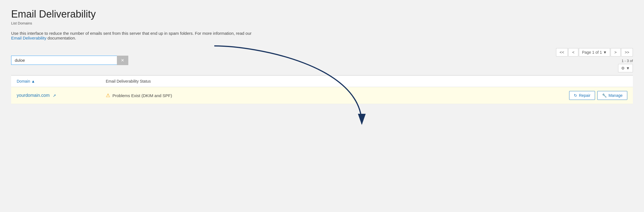 This screenshot has height=212, width=644. Describe the element at coordinates (627, 52) in the screenshot. I see `pagination-last-button: >>` at that location.